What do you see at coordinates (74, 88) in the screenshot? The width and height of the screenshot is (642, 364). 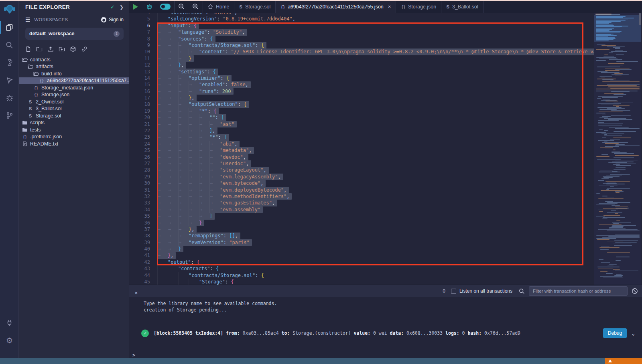 I see `tree-item-storage-metadata-json: {}Storage_metadata.json` at bounding box center [74, 88].